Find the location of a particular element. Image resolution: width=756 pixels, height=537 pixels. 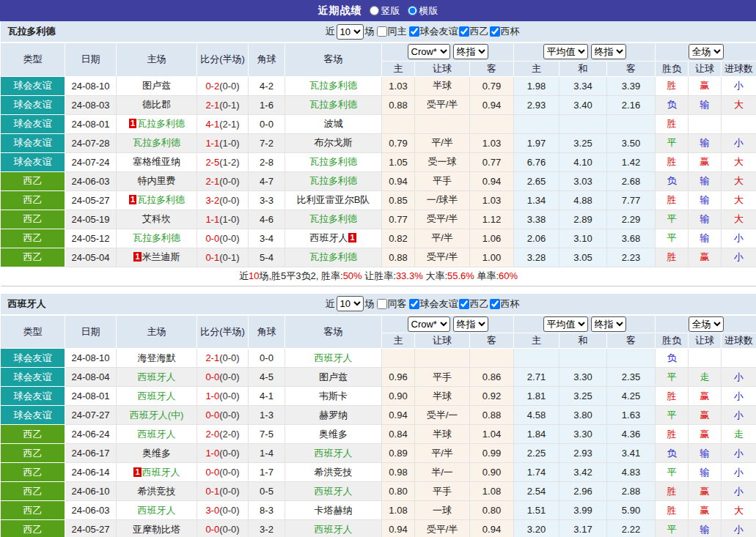

avg-away-cell: 4.25 is located at coordinates (631, 396).